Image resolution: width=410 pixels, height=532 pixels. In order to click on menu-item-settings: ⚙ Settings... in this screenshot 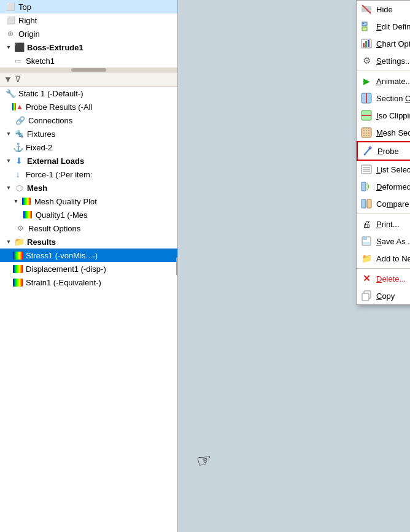, I will do `click(383, 61)`.